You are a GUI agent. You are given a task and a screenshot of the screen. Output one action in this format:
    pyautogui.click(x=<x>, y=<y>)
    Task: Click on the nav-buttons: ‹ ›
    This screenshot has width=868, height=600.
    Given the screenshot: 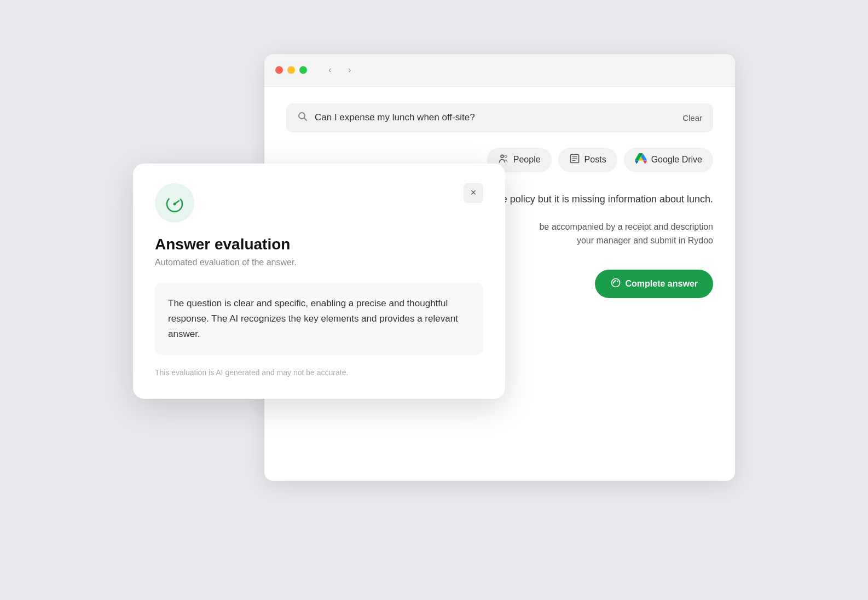 What is the action you would take?
    pyautogui.click(x=340, y=70)
    